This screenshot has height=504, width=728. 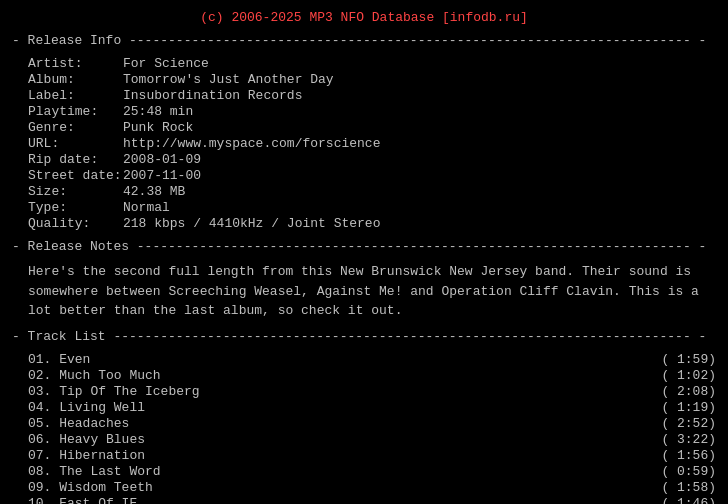 What do you see at coordinates (76, 112) in the screenshot?
I see `playtime-label: Playtime:` at bounding box center [76, 112].